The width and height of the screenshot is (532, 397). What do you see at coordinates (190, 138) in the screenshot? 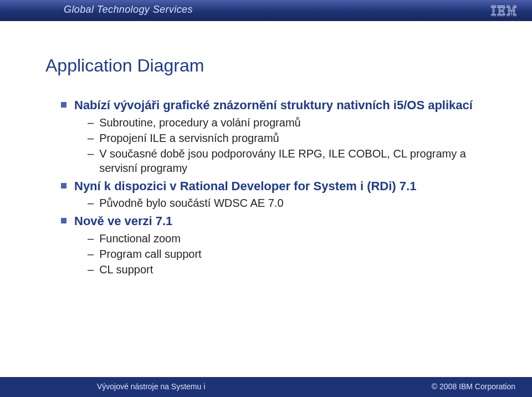
I see `bullet-text: Propojení ILE a servisních programů` at bounding box center [190, 138].